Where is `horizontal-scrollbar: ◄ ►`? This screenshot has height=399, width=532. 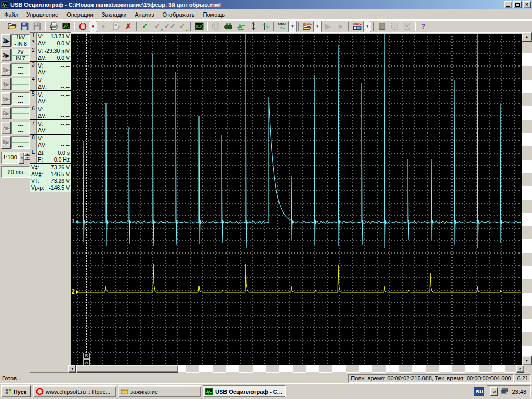
horizontal-scrollbar: ◄ ► is located at coordinates (296, 369).